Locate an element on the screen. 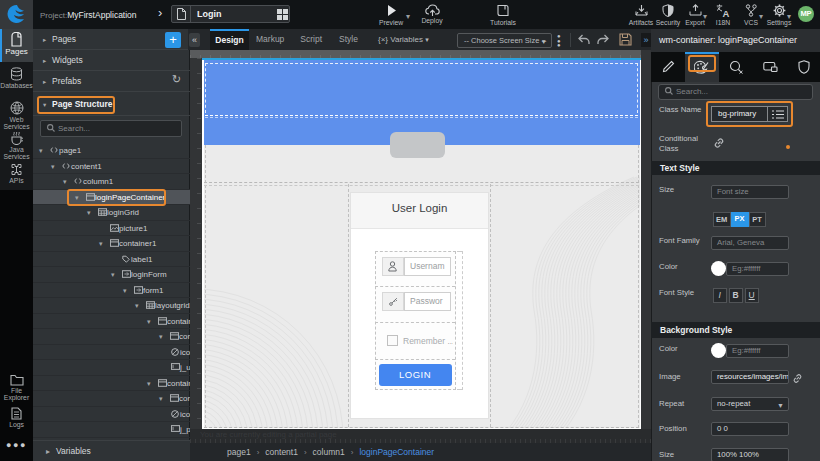 Image resolution: width=820 pixels, height=461 pixels. svg-text: A is located at coordinates (726, 13).